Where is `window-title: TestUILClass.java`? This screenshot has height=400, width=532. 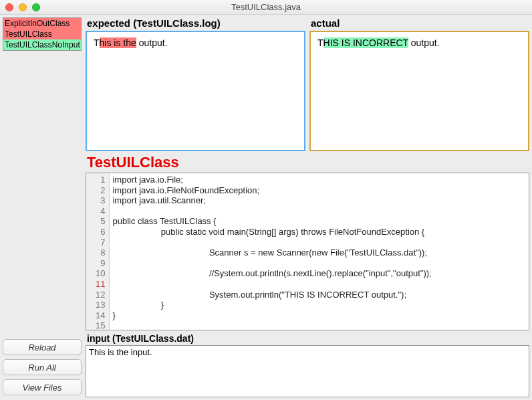
window-title: TestUILClass.java is located at coordinates (266, 7).